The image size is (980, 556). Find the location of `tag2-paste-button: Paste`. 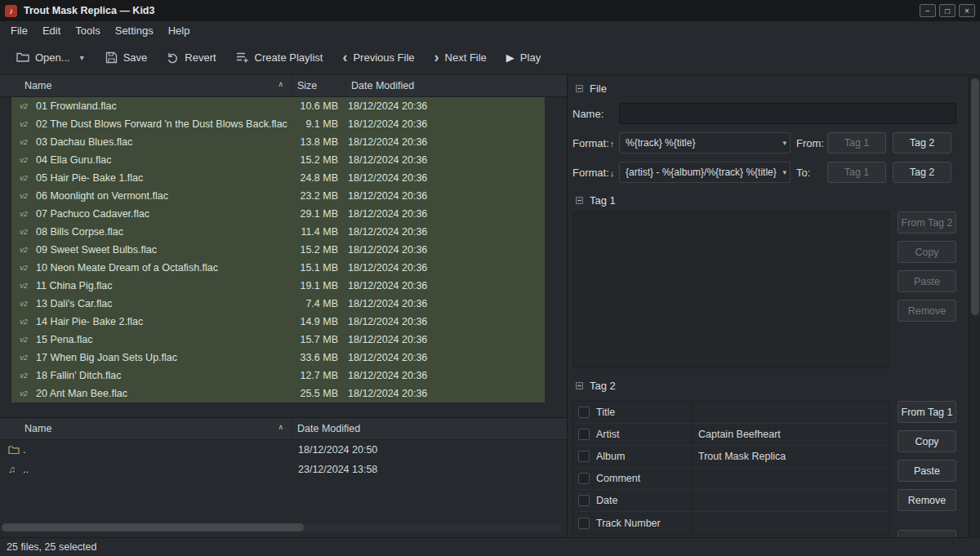

tag2-paste-button: Paste is located at coordinates (927, 470).